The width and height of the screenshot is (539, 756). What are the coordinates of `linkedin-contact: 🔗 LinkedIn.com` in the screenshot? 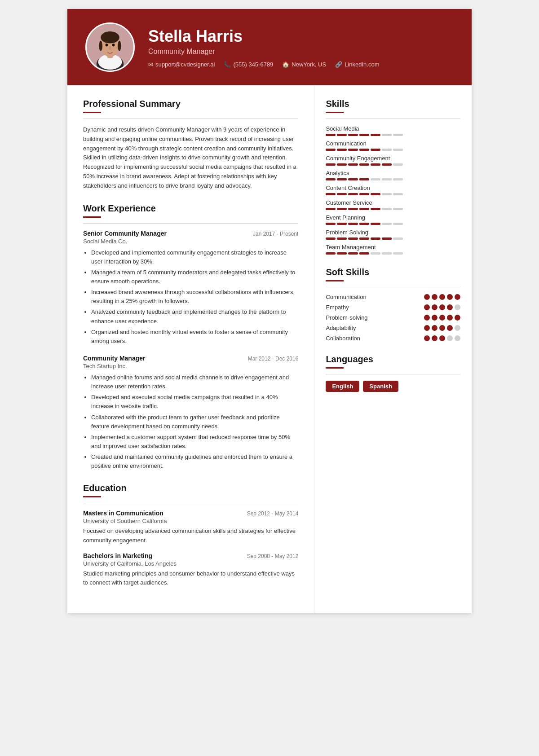 It's located at (357, 65).